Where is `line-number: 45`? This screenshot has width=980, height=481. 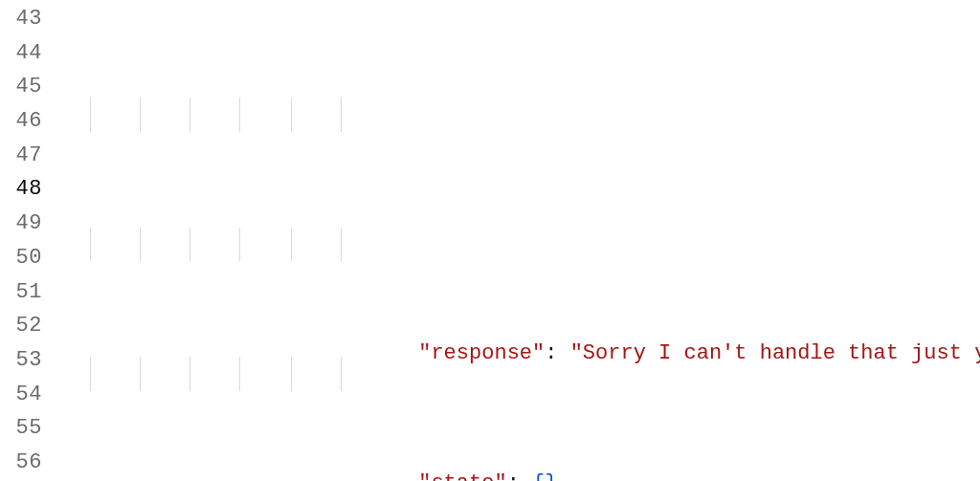 line-number: 45 is located at coordinates (28, 87).